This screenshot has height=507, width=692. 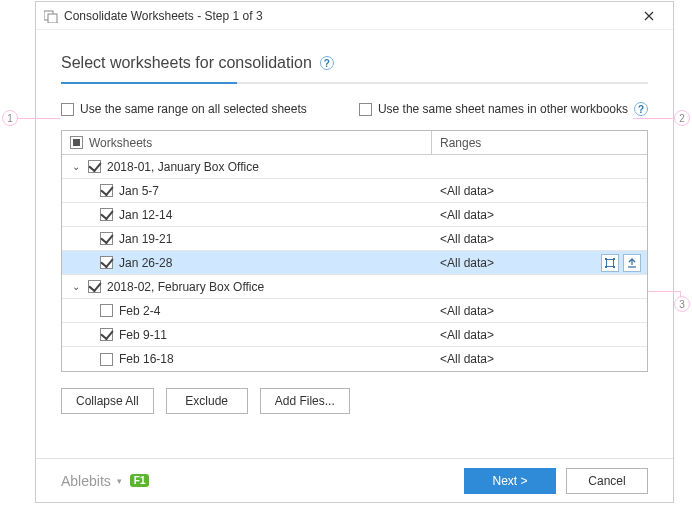 I want to click on expand-range-icon, so click(x=632, y=263).